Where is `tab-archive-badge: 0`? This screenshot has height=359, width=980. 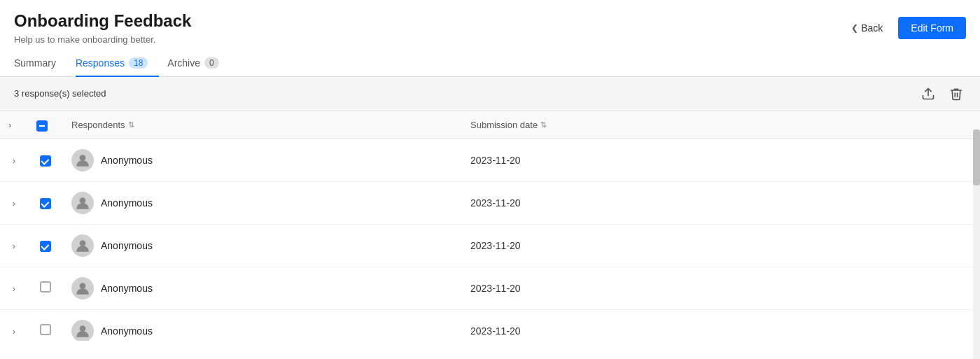 tab-archive-badge: 0 is located at coordinates (211, 63).